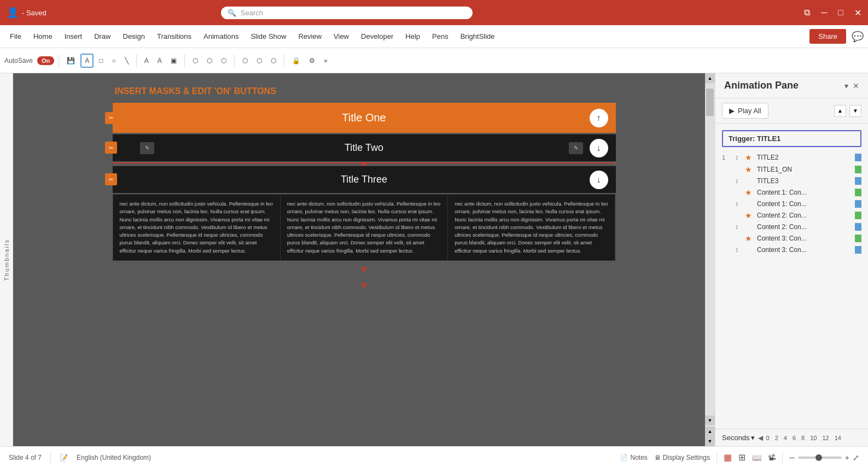 The image size is (868, 468). I want to click on animation-pane-title: Animation Pane, so click(782, 85).